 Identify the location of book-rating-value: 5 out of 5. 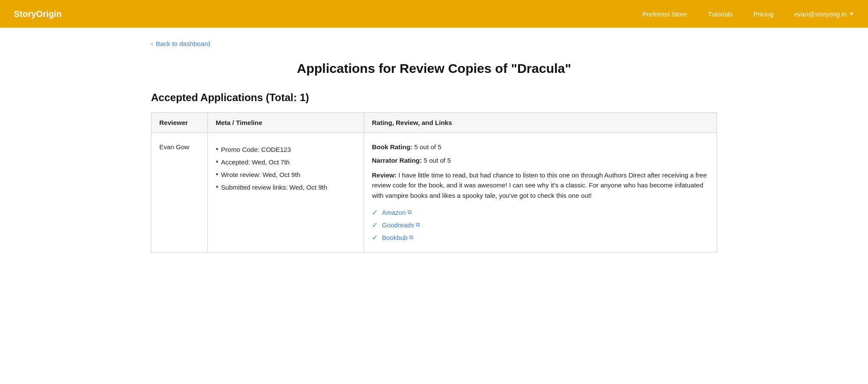
(428, 147).